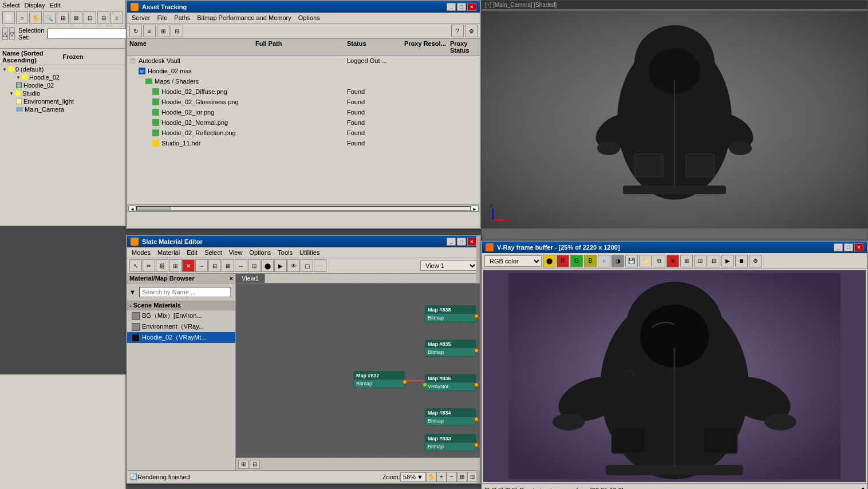 The image size is (868, 489). What do you see at coordinates (303, 102) in the screenshot?
I see `at-row-glossiness: Hoodie_02_Glossiness.png Found` at bounding box center [303, 102].